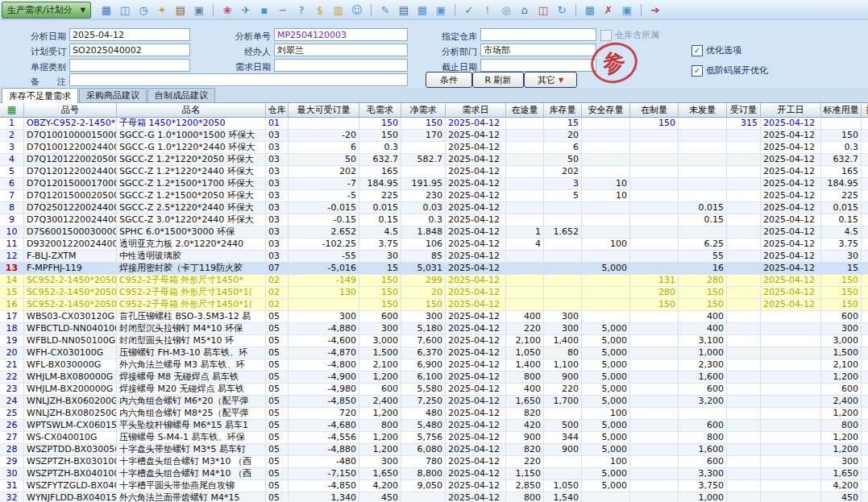 Image resolution: width=868 pixels, height=502 pixels. What do you see at coordinates (125, 10) in the screenshot?
I see `monitor-icon: ◫` at bounding box center [125, 10].